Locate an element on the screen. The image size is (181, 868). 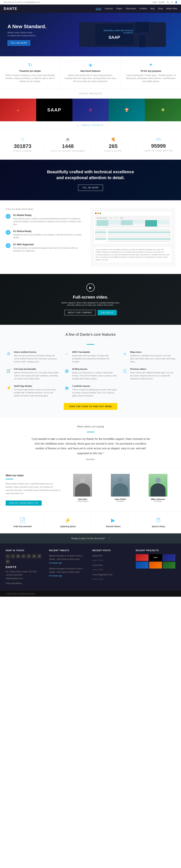
post-link-2: Cursus Post is located at coordinates (112, 565).